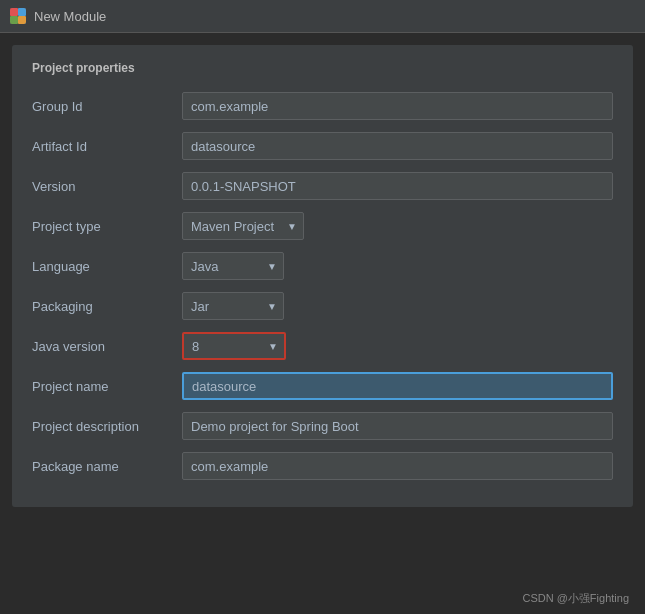 Image resolution: width=645 pixels, height=614 pixels. What do you see at coordinates (234, 346) in the screenshot?
I see `select-java-version: 8111721` at bounding box center [234, 346].